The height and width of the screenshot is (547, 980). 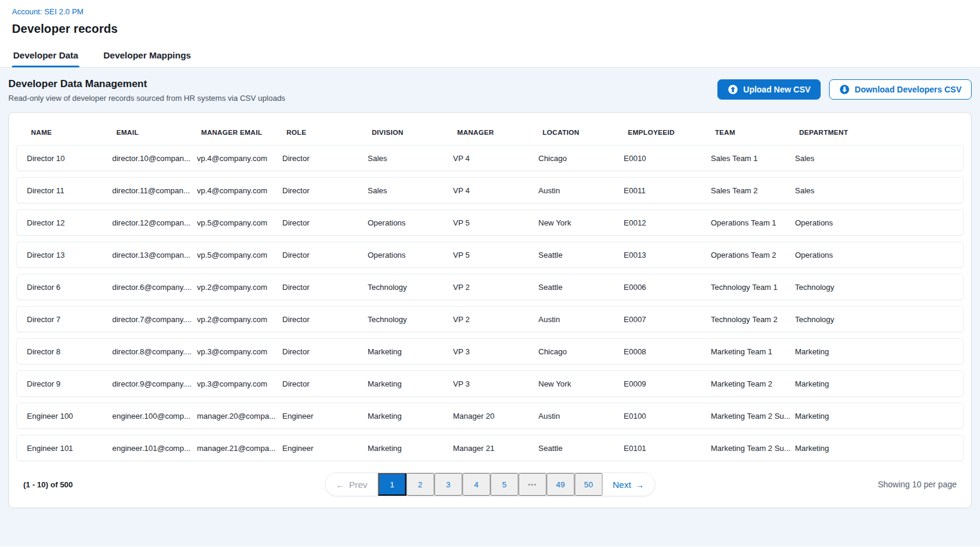 What do you see at coordinates (476, 484) in the screenshot?
I see `page-button-4: 4` at bounding box center [476, 484].